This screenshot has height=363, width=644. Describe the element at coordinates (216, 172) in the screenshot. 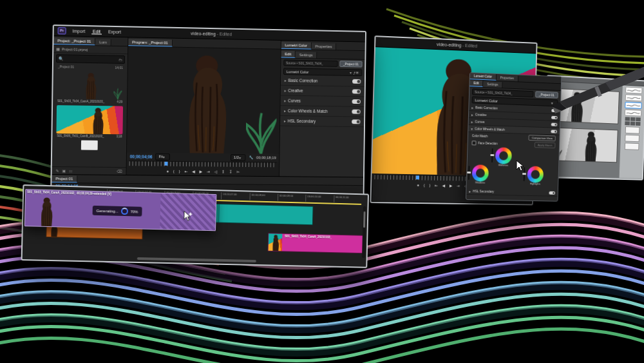

I see `loop-button: ◁` at that location.